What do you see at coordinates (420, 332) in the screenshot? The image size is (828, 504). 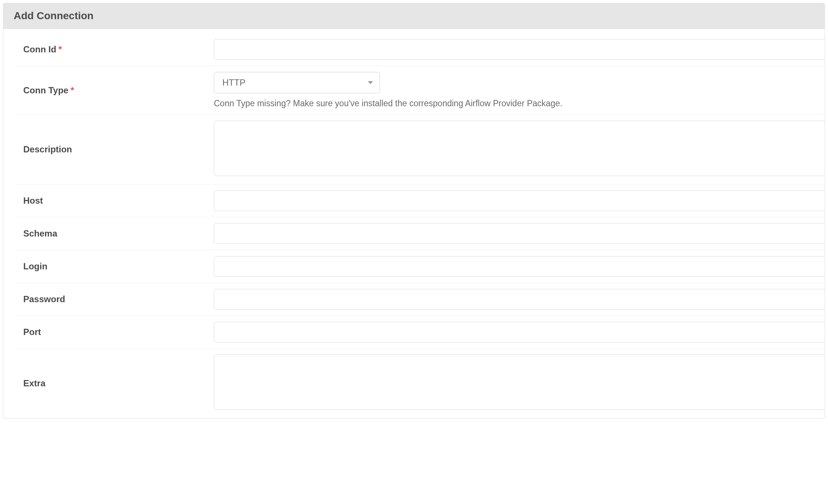 I see `row-port: Port` at bounding box center [420, 332].